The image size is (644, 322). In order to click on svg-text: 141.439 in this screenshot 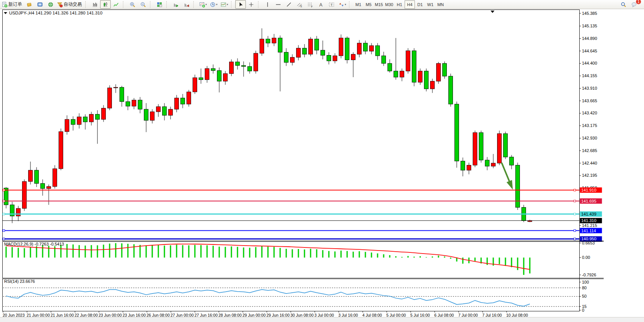, I will do `click(589, 214)`.